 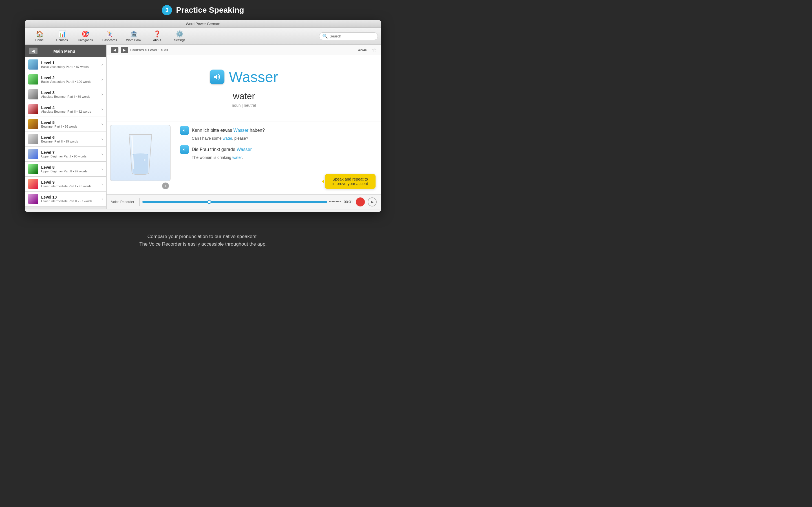 What do you see at coordinates (66, 109) in the screenshot?
I see `level-item-4: Level 4 Absolute Beginner Part II • 82 w…` at bounding box center [66, 109].